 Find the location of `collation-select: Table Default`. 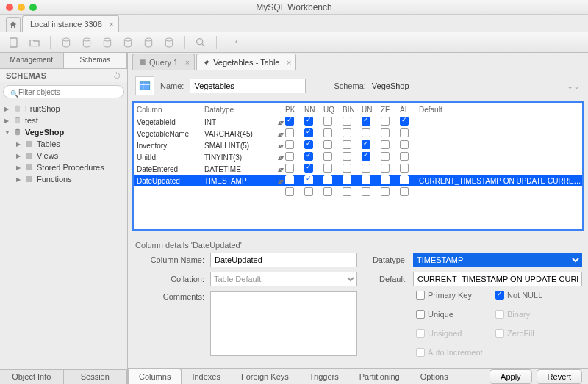

collation-select: Table Default is located at coordinates (284, 279).